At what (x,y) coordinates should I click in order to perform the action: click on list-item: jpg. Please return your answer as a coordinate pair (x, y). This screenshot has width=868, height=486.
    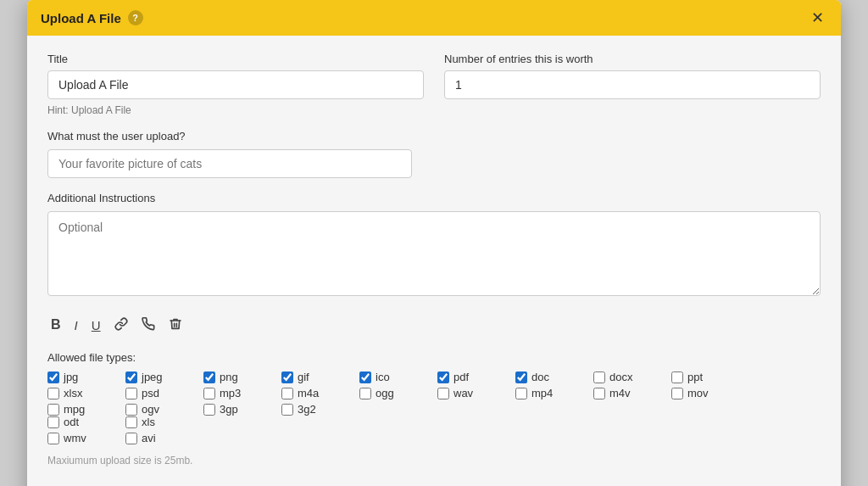
    Looking at the image, I should click on (81, 377).